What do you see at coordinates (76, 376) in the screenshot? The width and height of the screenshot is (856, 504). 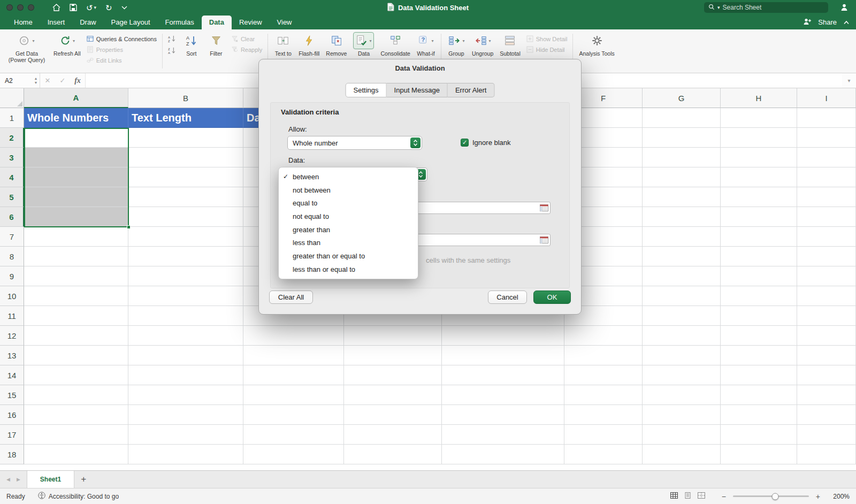 I see `cell-a14` at bounding box center [76, 376].